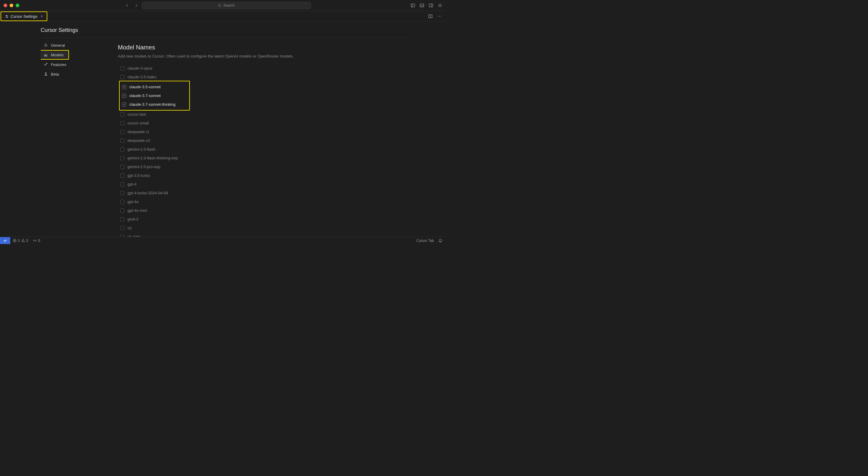 The height and width of the screenshot is (476, 868). Describe the element at coordinates (264, 219) in the screenshot. I see `model-item: grok-2` at that location.